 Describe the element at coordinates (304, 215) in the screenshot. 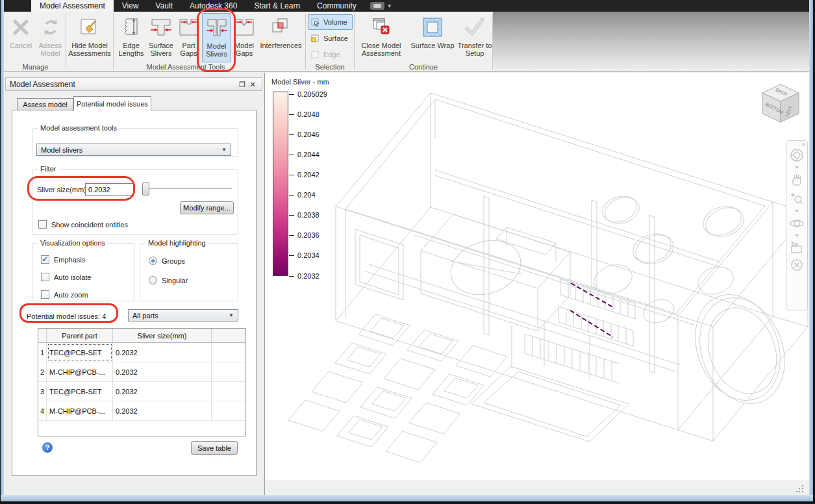

I see `legend-tick: 0.2038` at that location.